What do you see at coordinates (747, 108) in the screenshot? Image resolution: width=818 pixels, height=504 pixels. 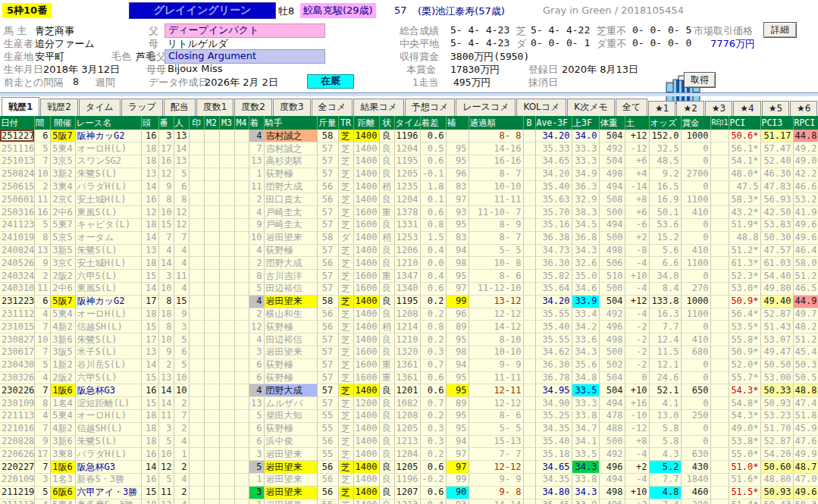 I see `tab-19: ★4` at bounding box center [747, 108].